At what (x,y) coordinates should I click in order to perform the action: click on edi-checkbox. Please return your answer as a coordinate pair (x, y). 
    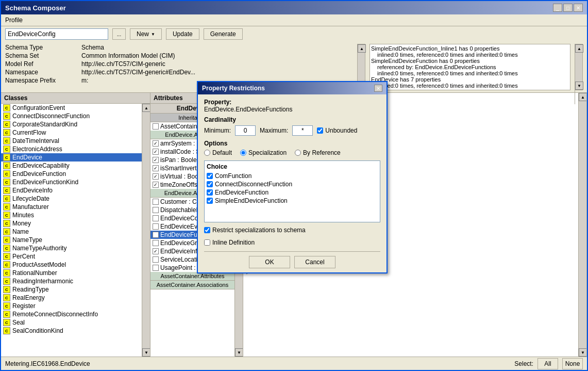
    Looking at the image, I should click on (156, 251).